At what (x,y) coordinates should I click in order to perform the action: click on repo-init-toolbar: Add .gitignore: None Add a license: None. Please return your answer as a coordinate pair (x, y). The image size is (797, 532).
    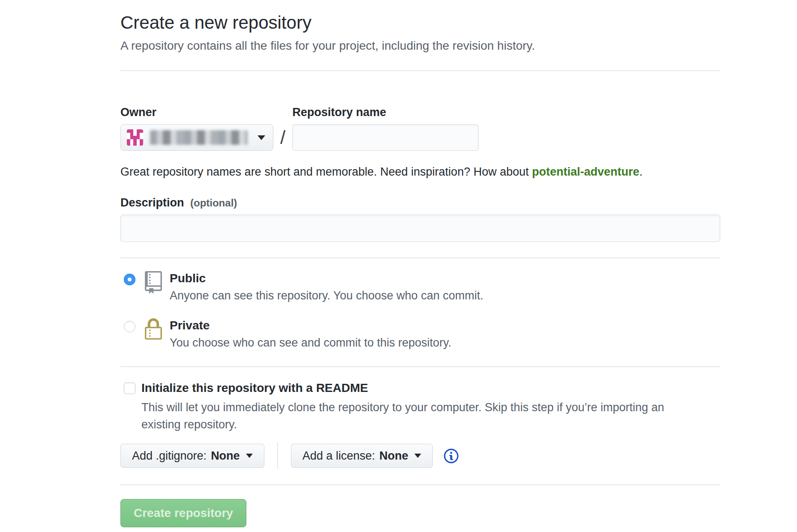
    Looking at the image, I should click on (421, 456).